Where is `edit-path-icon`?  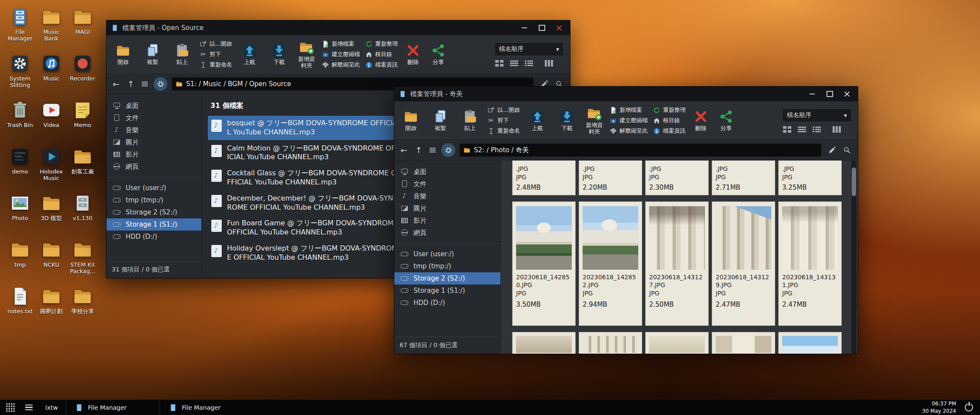
edit-path-icon is located at coordinates (832, 150).